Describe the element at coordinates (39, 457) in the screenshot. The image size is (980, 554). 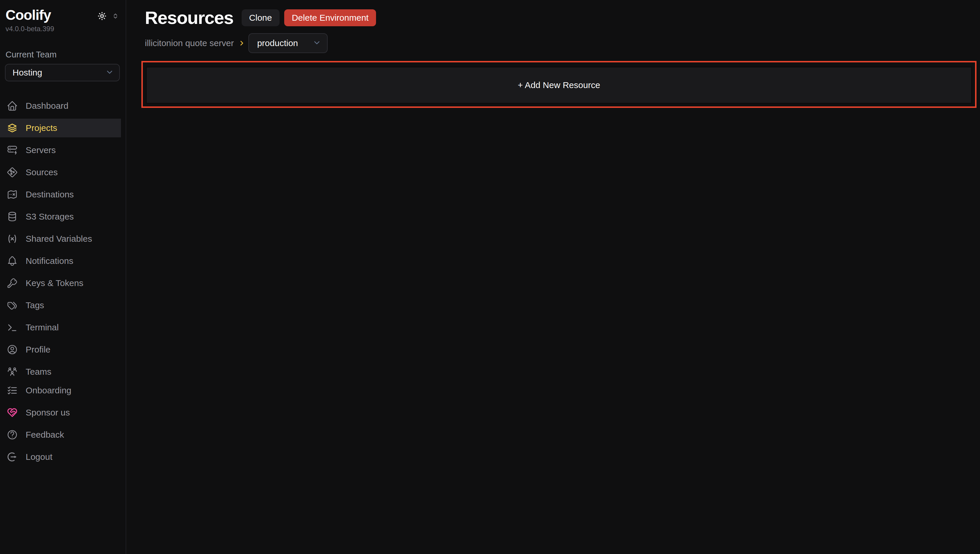
I see `sidebar-item-label: Logout` at that location.